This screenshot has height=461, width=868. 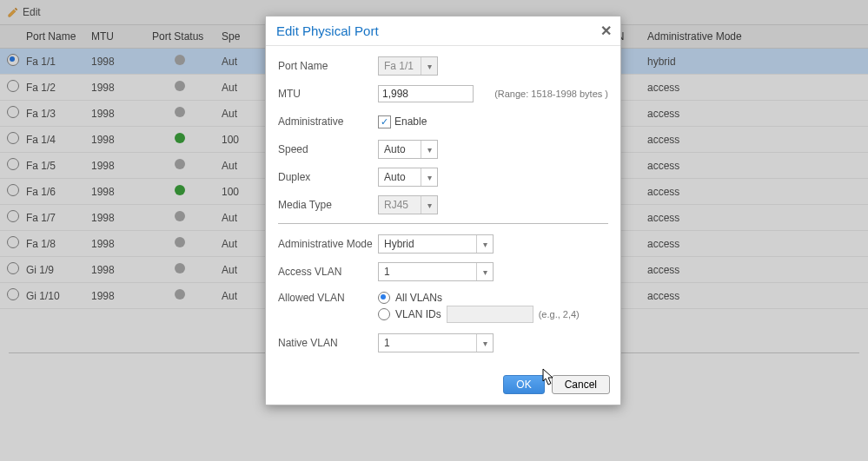 I want to click on allowed-vlan-all-option: All VLANs, so click(x=479, y=298).